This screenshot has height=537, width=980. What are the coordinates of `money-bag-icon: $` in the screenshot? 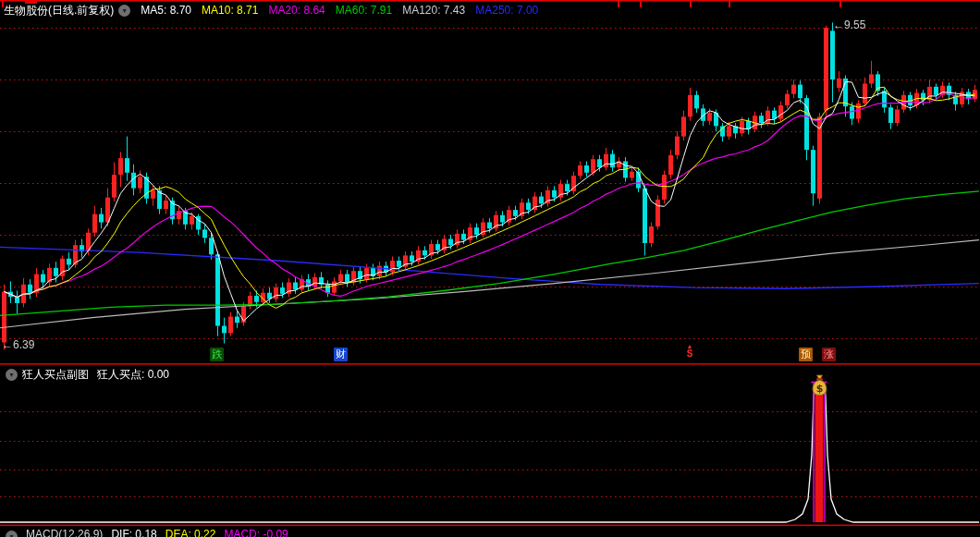 It's located at (819, 388).